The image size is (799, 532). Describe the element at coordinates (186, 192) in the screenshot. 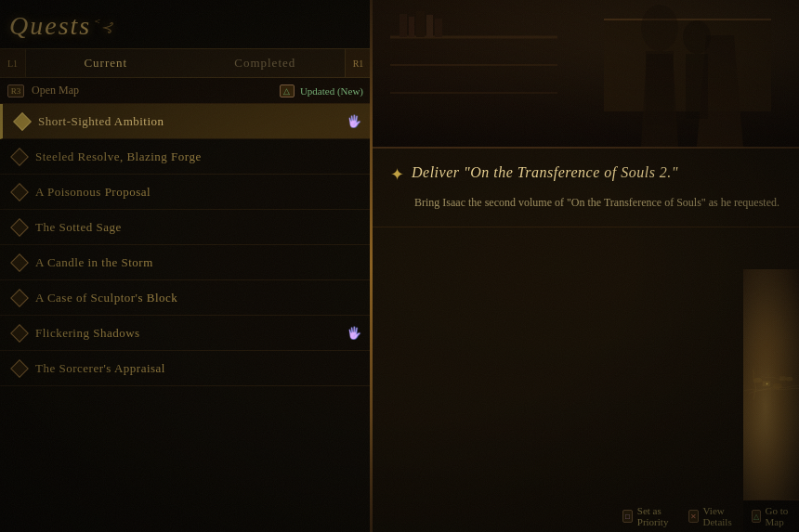

I see `quest-item-2: A Poisonous Proposal` at that location.